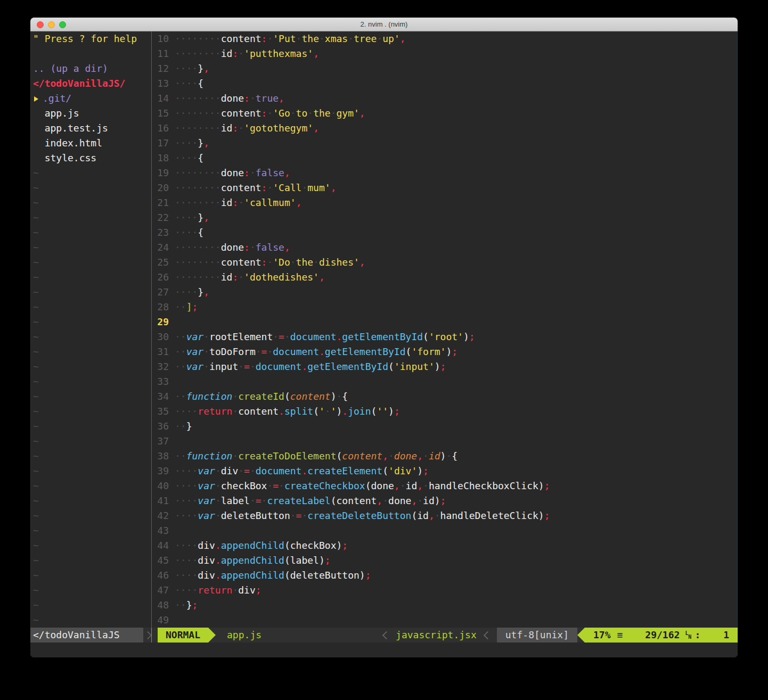 The image size is (768, 700). Describe the element at coordinates (384, 24) in the screenshot. I see `titlebar: 2. nvim . (nvim)` at that location.